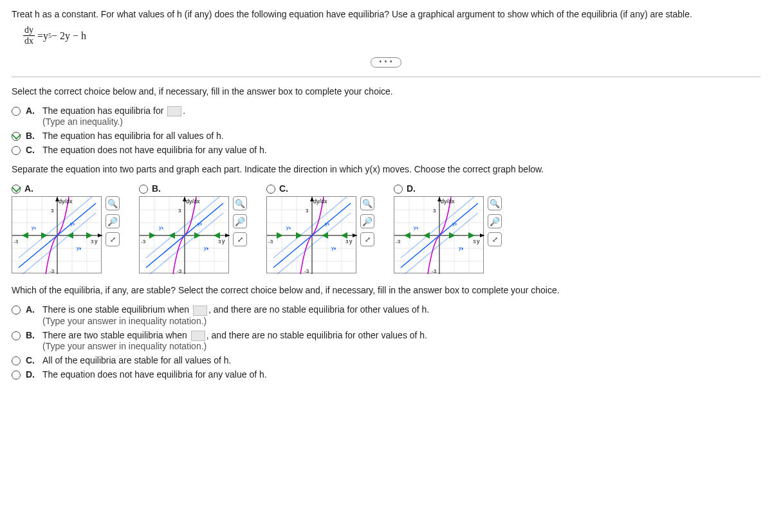 The image size is (772, 532). What do you see at coordinates (117, 309) in the screenshot?
I see `q3-a-pre: There is one stable equilibrium when` at bounding box center [117, 309].